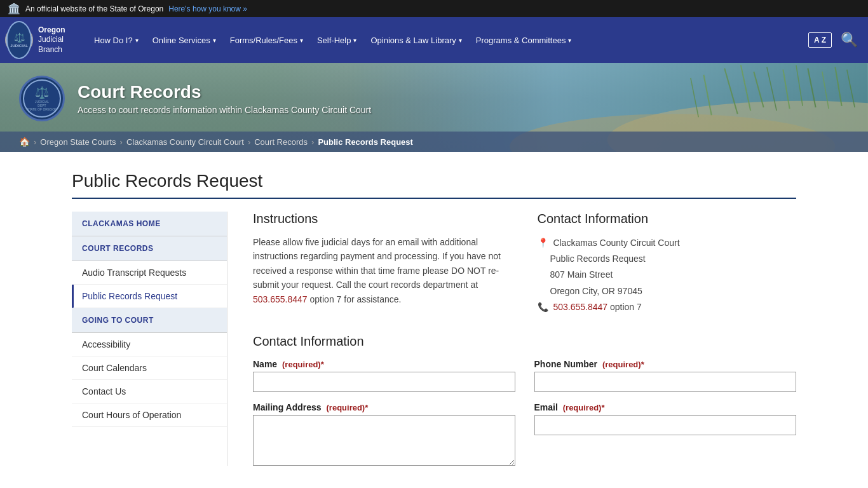 This screenshot has width=868, height=488. I want to click on phone-label: Phone Number (required)*, so click(666, 364).